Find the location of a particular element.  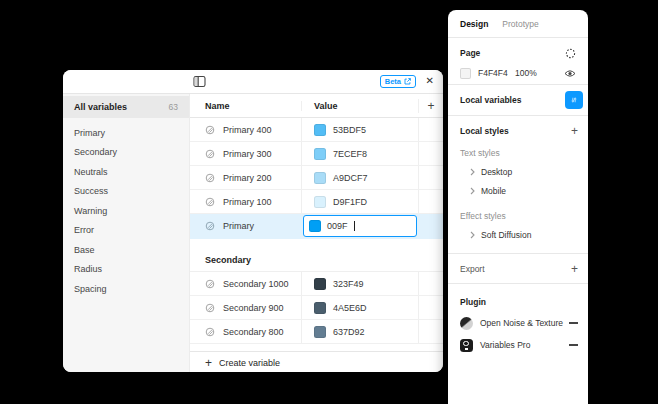

tab-prototype: Prototype is located at coordinates (520, 24).